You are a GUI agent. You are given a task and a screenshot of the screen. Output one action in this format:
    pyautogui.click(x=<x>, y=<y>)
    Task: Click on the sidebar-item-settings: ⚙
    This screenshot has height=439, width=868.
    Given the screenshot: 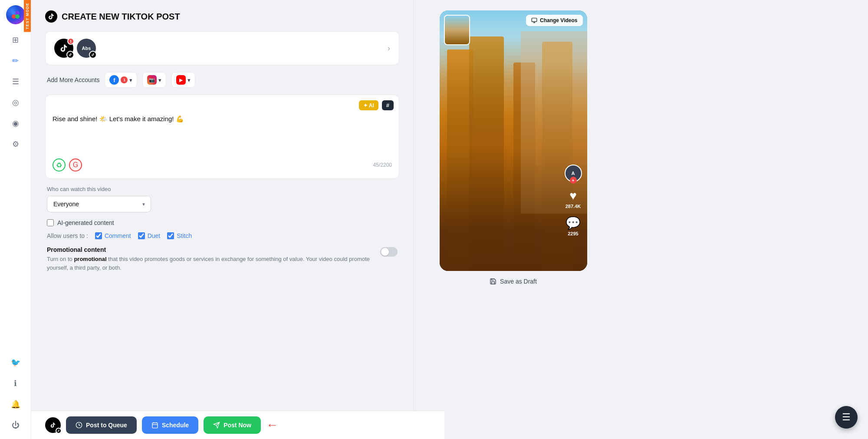 What is the action you would take?
    pyautogui.click(x=16, y=144)
    